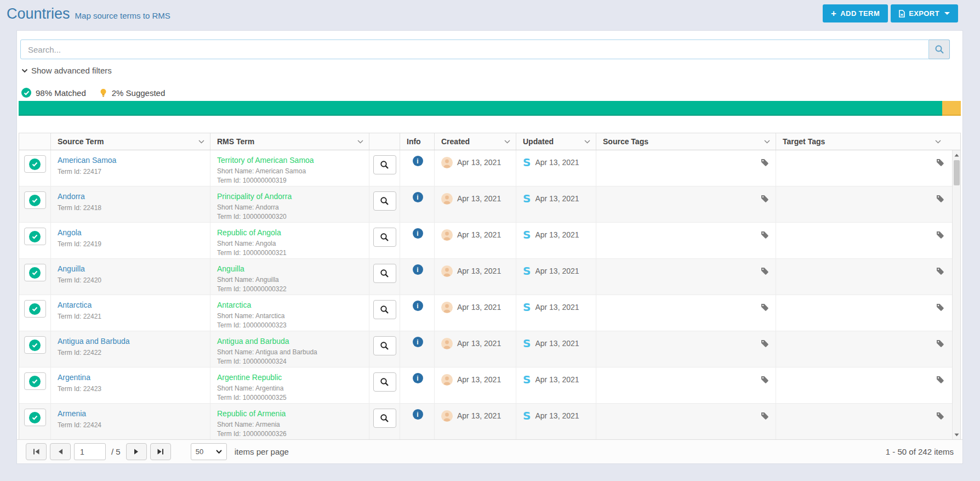 The image size is (980, 481). Describe the element at coordinates (290, 233) in the screenshot. I see `rms-term-link: Republic of Angola` at that location.